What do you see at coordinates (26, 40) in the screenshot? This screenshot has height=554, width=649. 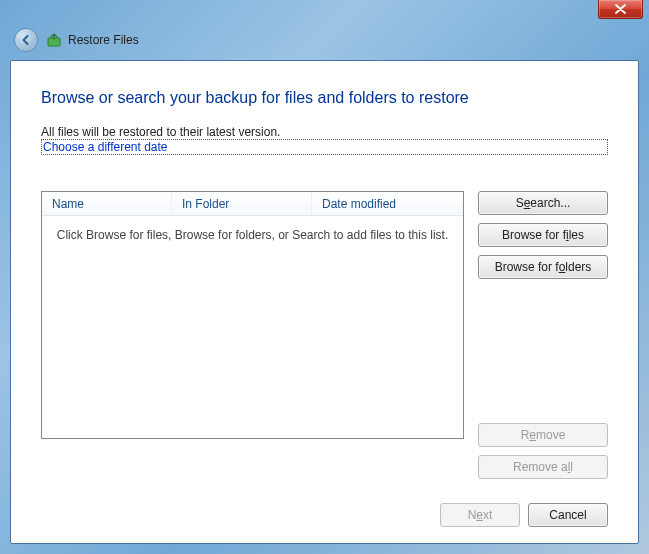 I see `back-arrow-icon` at bounding box center [26, 40].